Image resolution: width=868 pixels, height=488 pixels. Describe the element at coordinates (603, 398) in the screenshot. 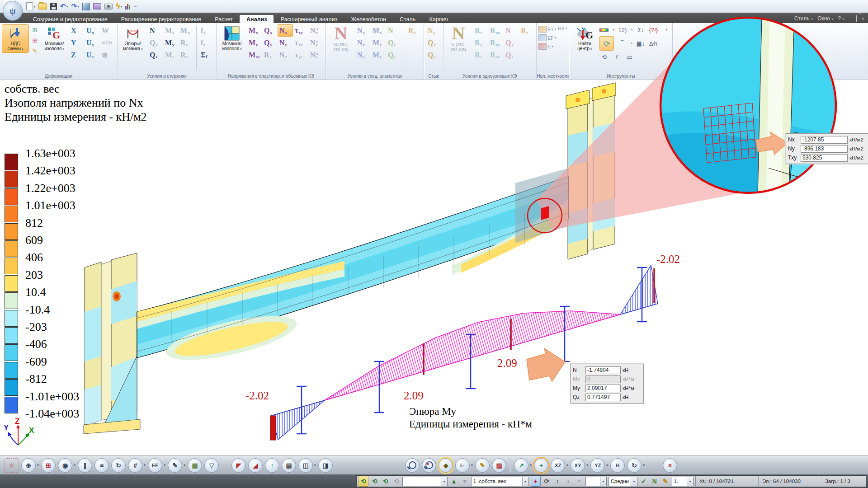

I see `value-field: 0.771497` at that location.